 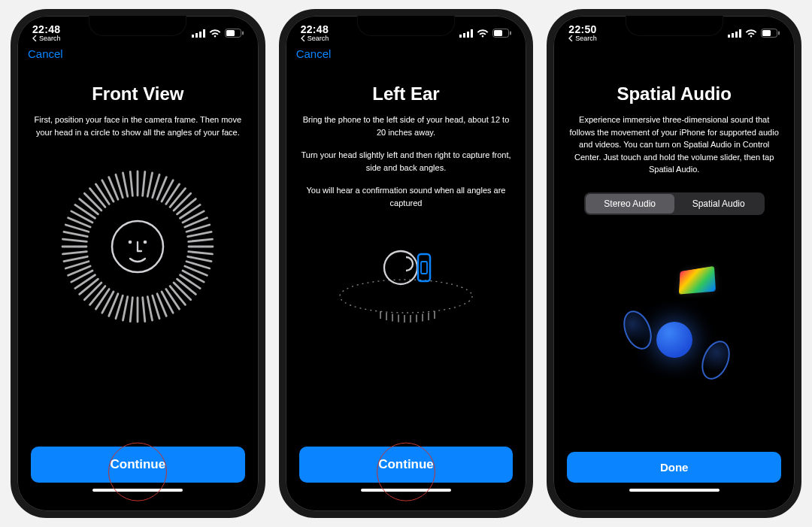 What do you see at coordinates (674, 204) in the screenshot?
I see `audio-mode-segmented: Stereo Audio Spatial Audio` at bounding box center [674, 204].